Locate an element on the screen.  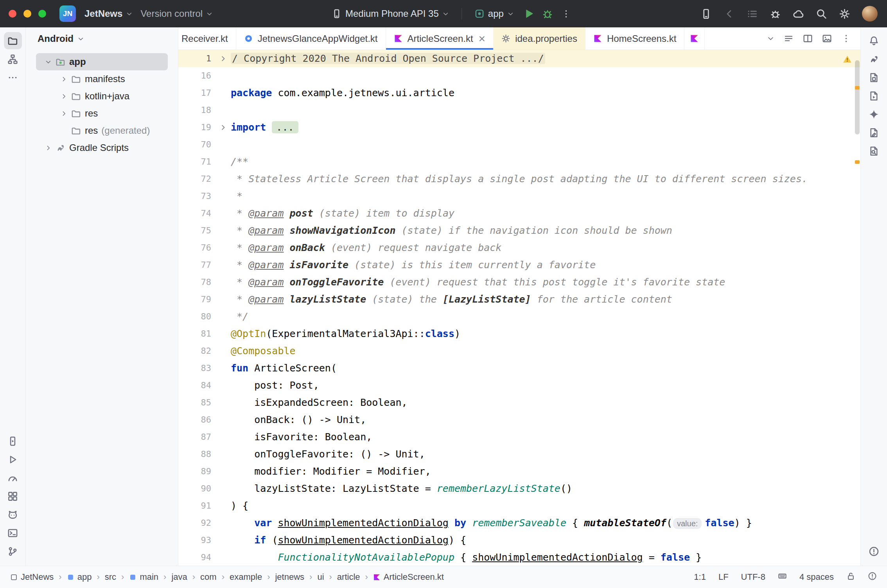
zoom-window-button is located at coordinates (42, 14).